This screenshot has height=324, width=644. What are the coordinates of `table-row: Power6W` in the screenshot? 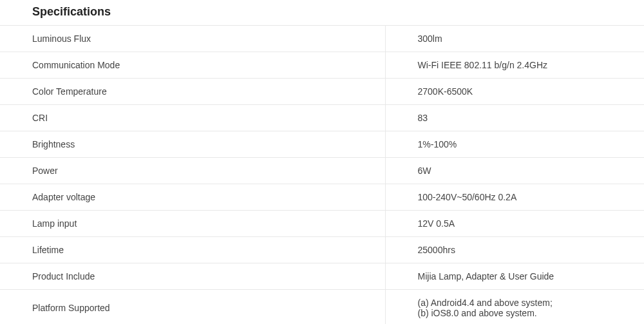 It's located at (322, 171).